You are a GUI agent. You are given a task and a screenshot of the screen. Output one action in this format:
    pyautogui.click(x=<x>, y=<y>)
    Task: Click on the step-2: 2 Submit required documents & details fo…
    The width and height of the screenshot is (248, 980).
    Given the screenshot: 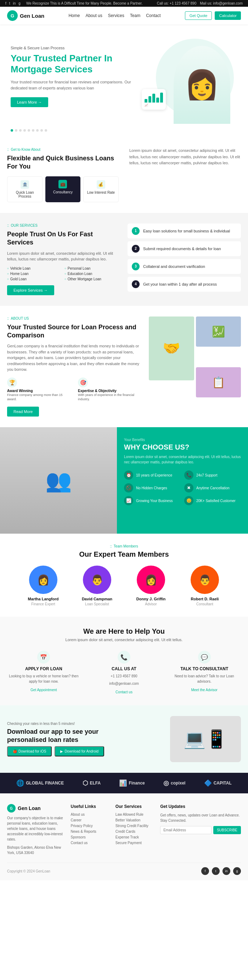 What is the action you would take?
    pyautogui.click(x=184, y=249)
    